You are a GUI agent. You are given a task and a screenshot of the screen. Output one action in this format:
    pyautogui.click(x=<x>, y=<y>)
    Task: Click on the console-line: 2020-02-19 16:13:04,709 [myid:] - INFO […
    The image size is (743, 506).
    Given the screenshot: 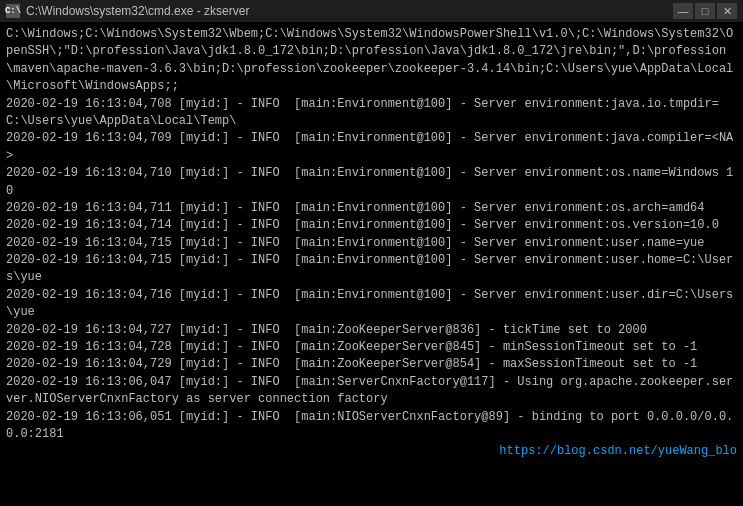 What is the action you would take?
    pyautogui.click(x=372, y=148)
    